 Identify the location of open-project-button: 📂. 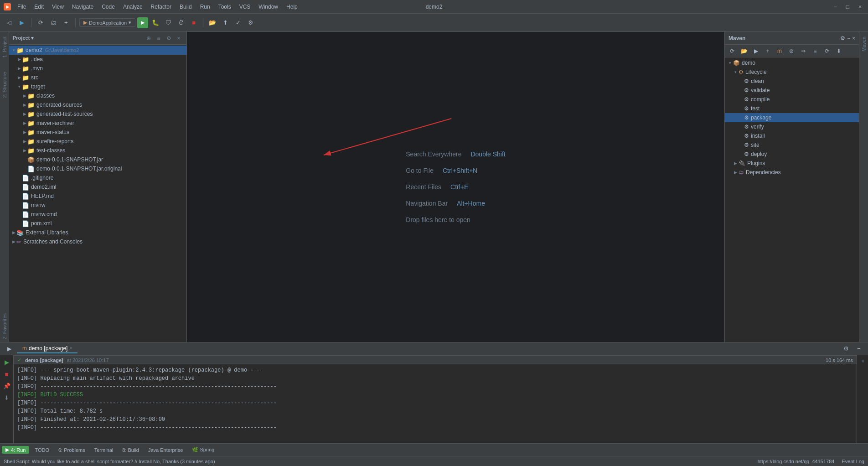
(212, 23).